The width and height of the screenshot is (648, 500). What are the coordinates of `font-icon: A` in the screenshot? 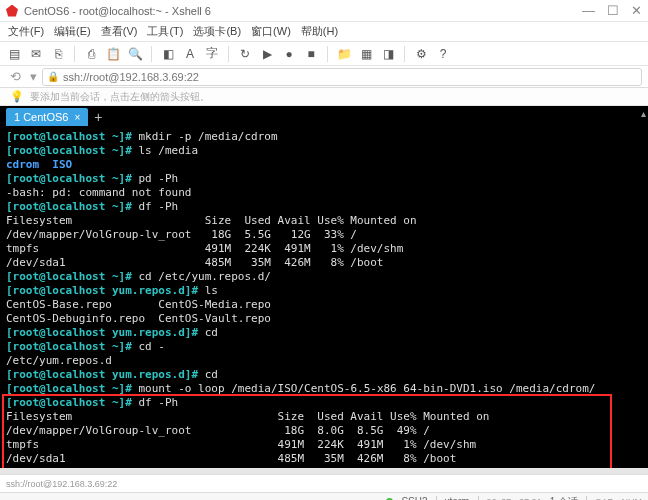 It's located at (190, 54).